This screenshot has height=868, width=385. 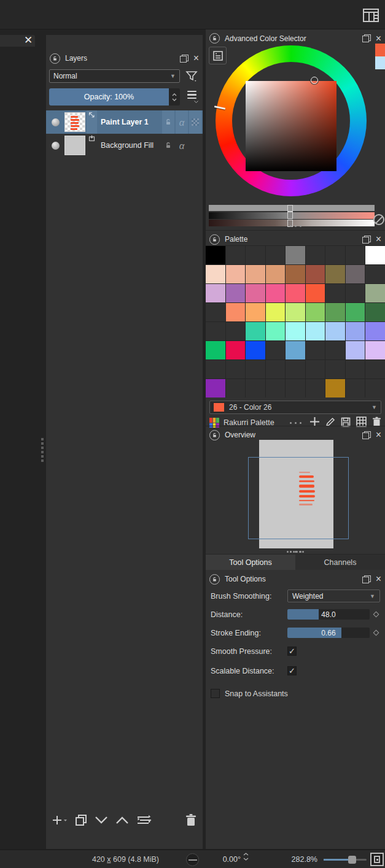 I want to click on tab-tool-options: Tool Options, so click(x=251, y=562).